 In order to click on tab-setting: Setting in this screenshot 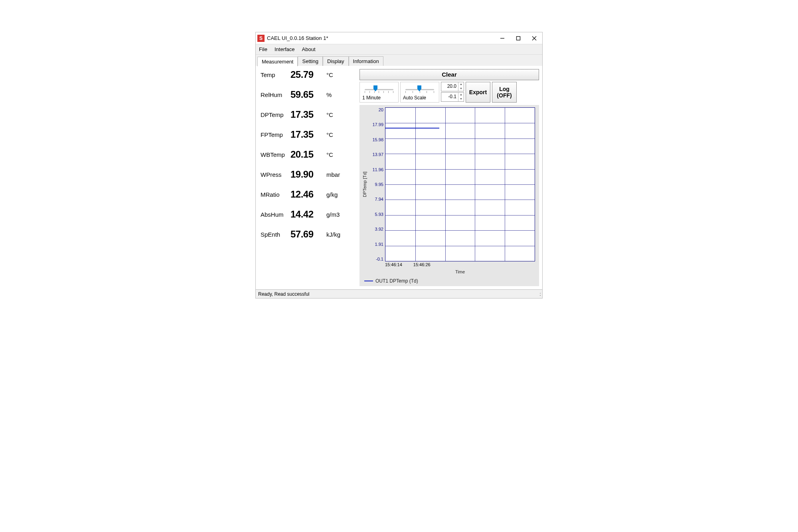, I will do `click(310, 61)`.